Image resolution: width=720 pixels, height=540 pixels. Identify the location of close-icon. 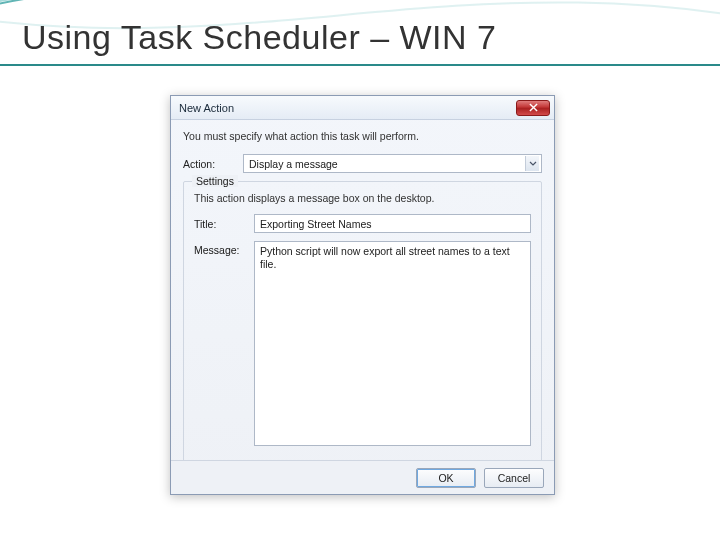
(534, 108).